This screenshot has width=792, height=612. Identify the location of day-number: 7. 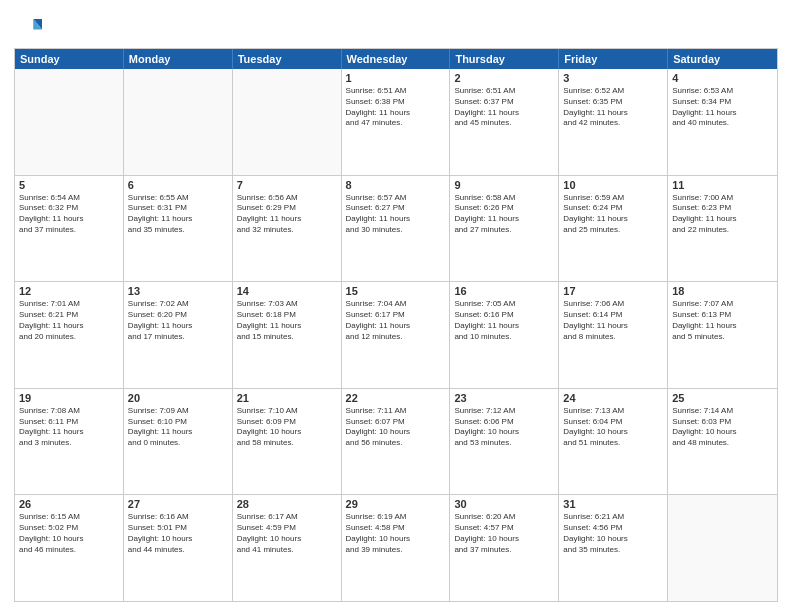
(287, 185).